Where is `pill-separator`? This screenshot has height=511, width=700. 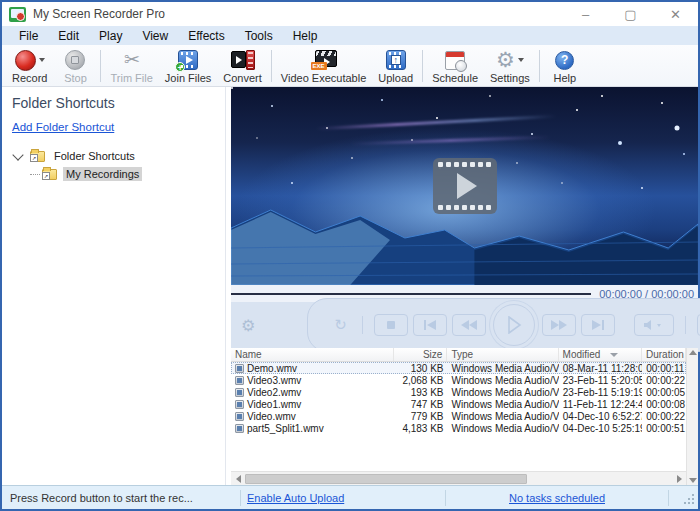 pill-separator is located at coordinates (362, 325).